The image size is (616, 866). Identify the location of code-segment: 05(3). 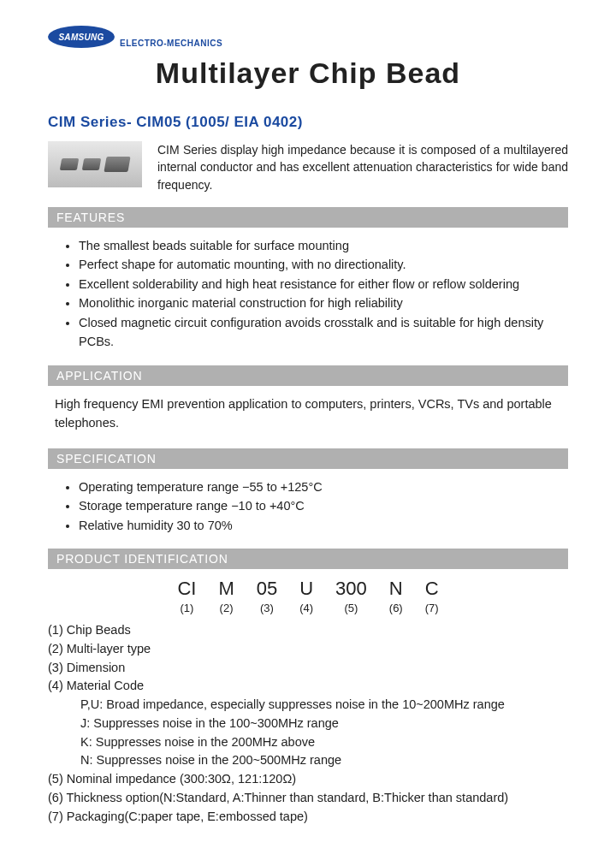
(267, 596).